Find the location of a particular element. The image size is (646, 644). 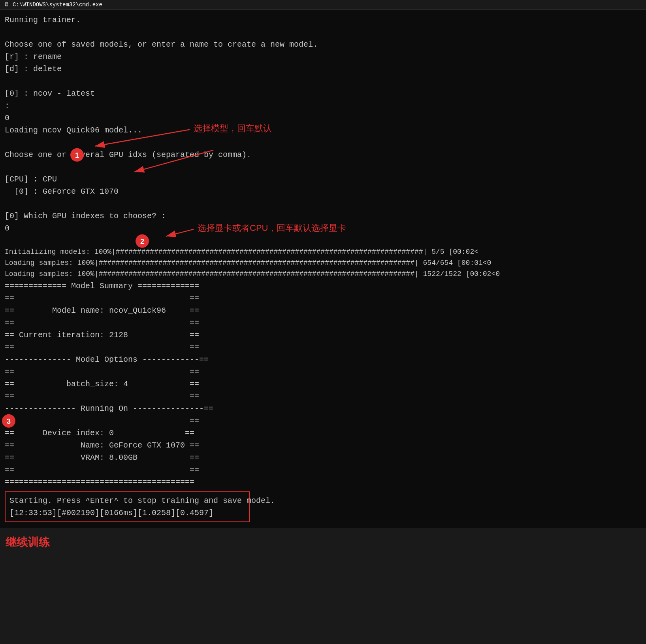

line-cpu: [CPU] : CPU is located at coordinates (323, 179).